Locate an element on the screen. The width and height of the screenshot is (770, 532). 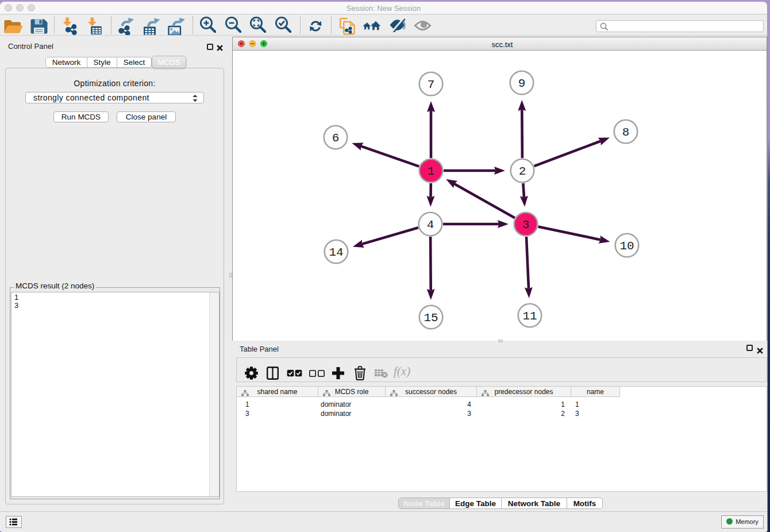
svg-text: 9 is located at coordinates (522, 84).